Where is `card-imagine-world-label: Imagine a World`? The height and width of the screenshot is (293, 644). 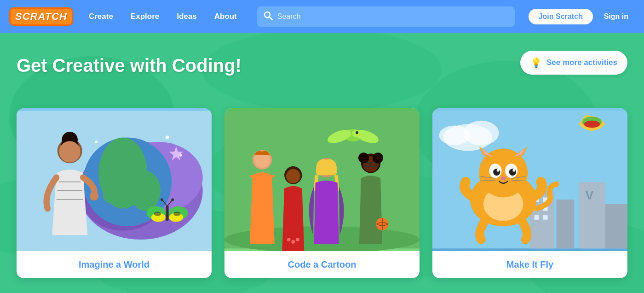
card-imagine-world-label: Imagine a World is located at coordinates (114, 264).